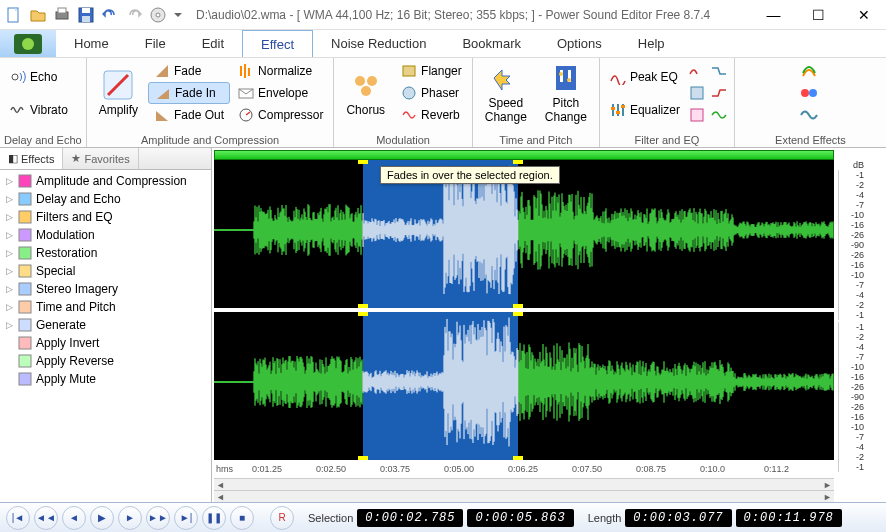 This screenshot has height=532, width=886. Describe the element at coordinates (566, 93) in the screenshot. I see `pitch-change-button: Pitch Change` at that location.